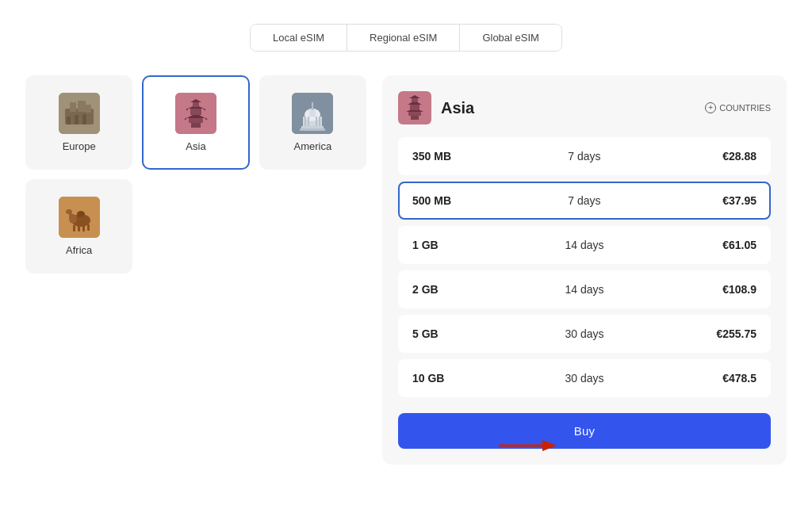 The image size is (812, 509). What do you see at coordinates (195, 146) in the screenshot?
I see `asia-label: Asia` at bounding box center [195, 146].